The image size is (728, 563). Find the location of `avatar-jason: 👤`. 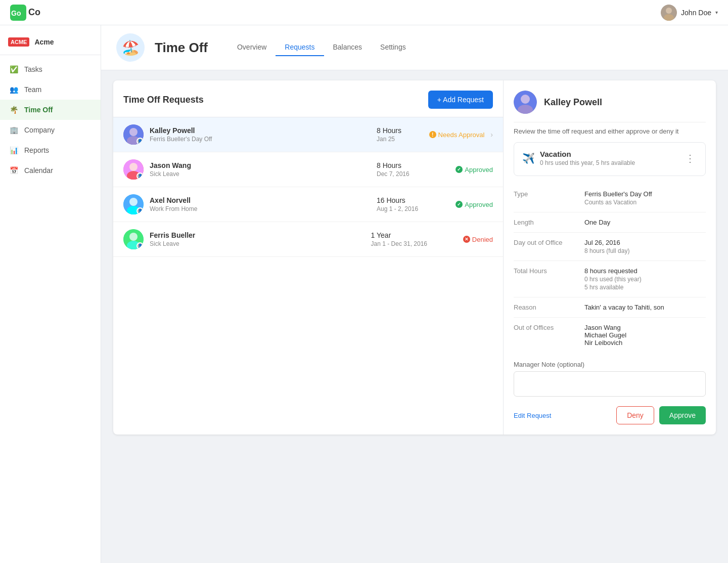

avatar-jason: 👤 is located at coordinates (133, 169).